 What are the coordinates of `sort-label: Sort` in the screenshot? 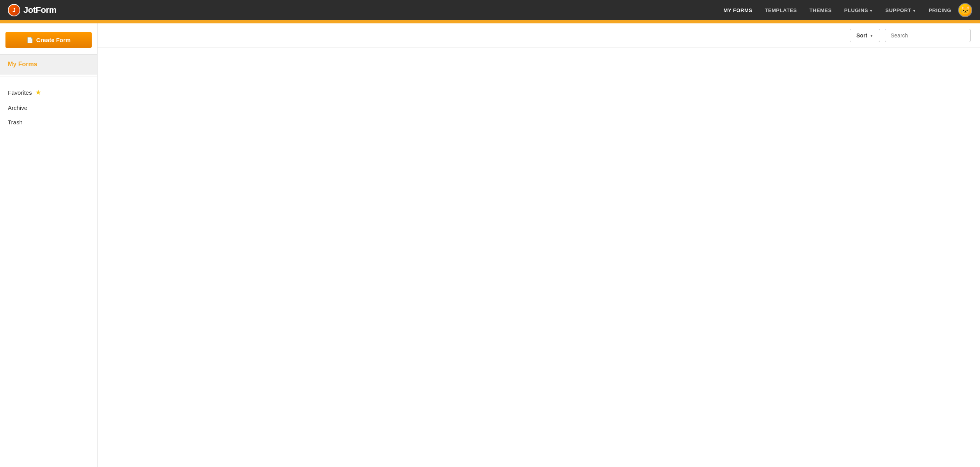 It's located at (862, 35).